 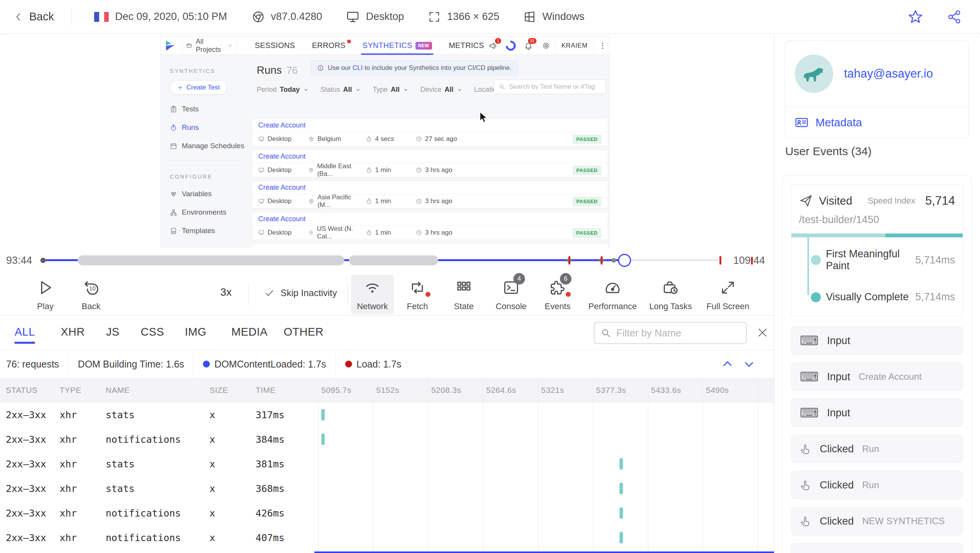 I want to click on event-row-clicked: Clicked NEW SYNTHETICS, so click(x=877, y=521).